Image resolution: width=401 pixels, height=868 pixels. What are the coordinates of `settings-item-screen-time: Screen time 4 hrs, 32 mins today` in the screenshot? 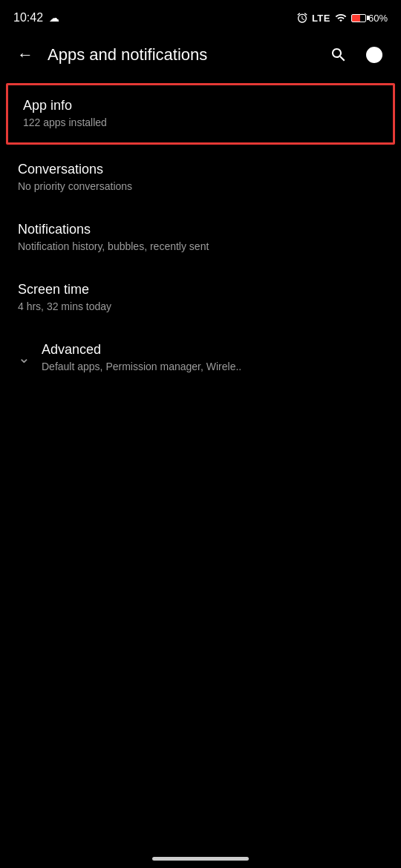 It's located at (200, 298).